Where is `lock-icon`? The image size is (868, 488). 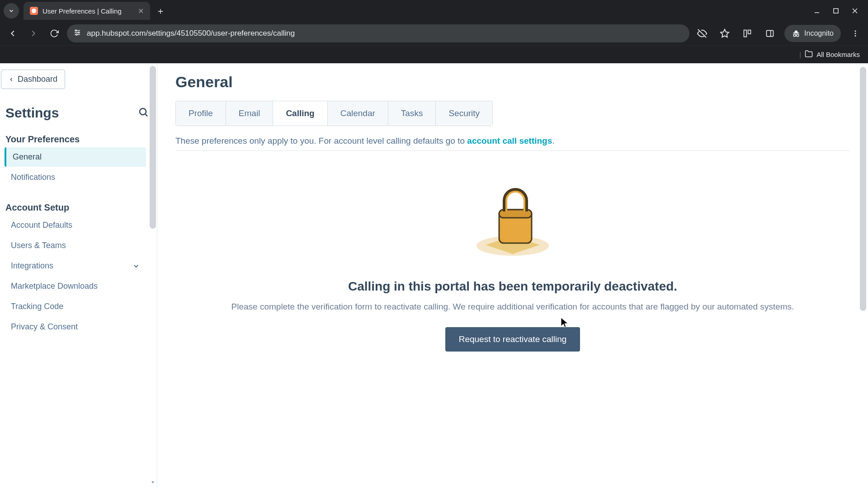 lock-icon is located at coordinates (513, 216).